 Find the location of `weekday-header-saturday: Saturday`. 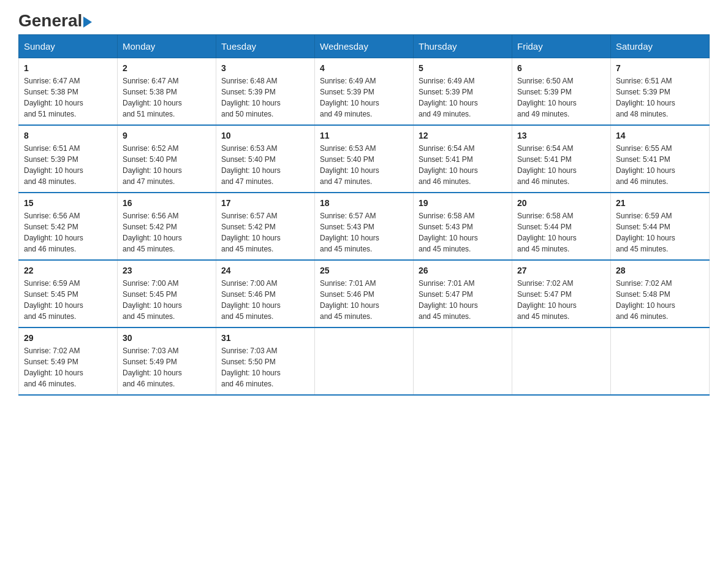

weekday-header-saturday: Saturday is located at coordinates (661, 47).